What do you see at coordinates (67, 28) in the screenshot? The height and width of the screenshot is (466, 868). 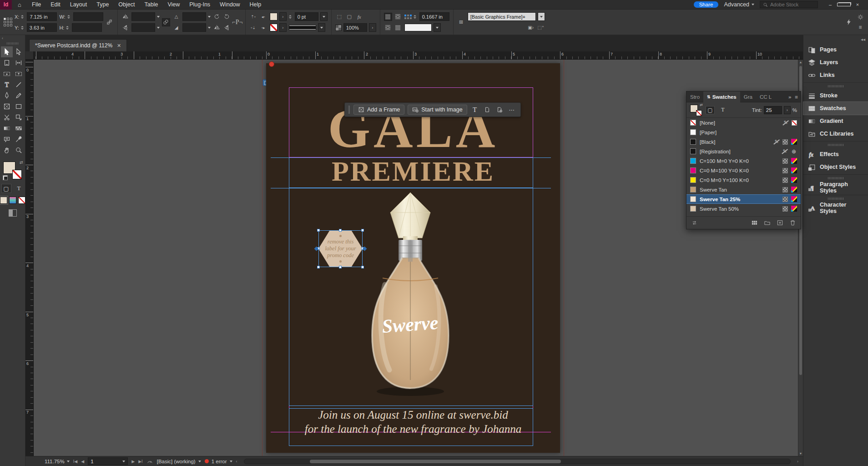 I see `h-stepper` at bounding box center [67, 28].